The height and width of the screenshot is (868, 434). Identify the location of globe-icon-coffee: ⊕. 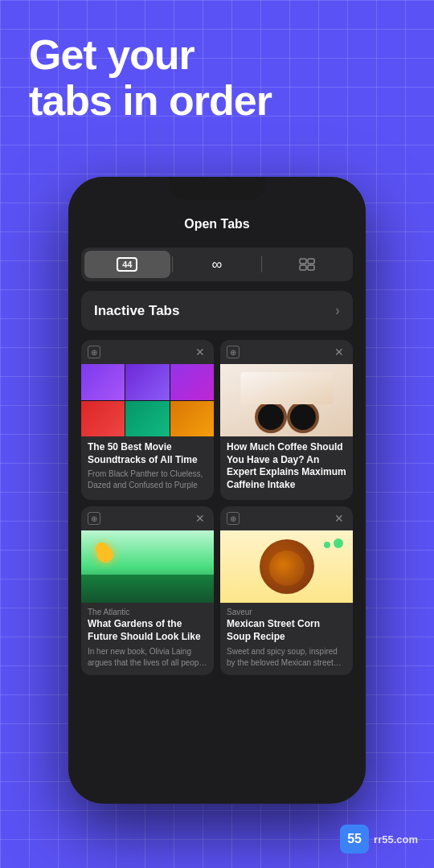
(233, 352).